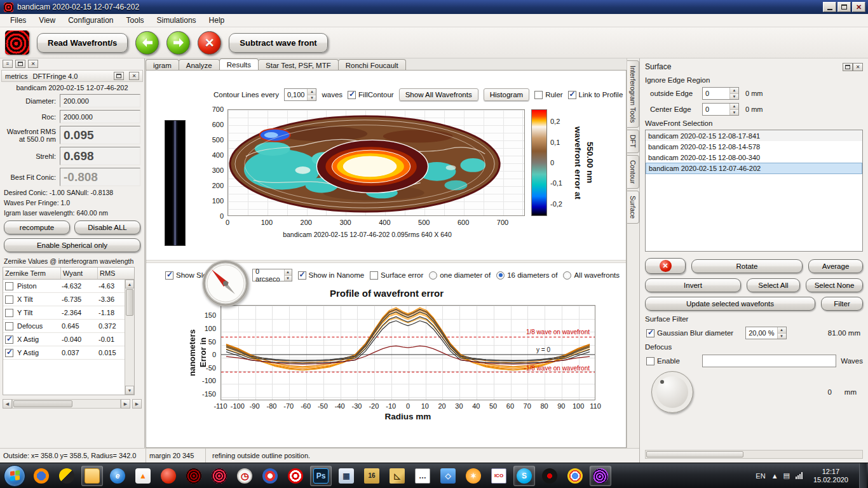 Image resolution: width=868 pixels, height=488 pixels. I want to click on histogram-button: Histogram, so click(506, 95).